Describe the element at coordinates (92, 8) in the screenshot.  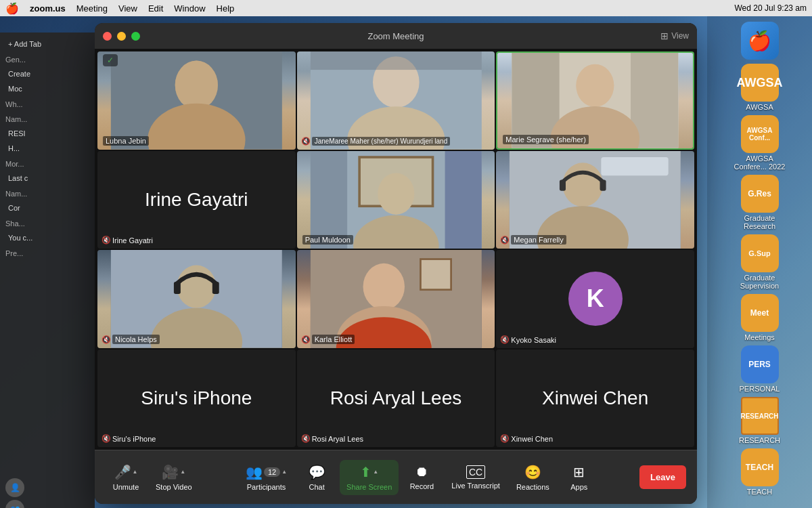
I see `menu-meeting: Meeting` at that location.